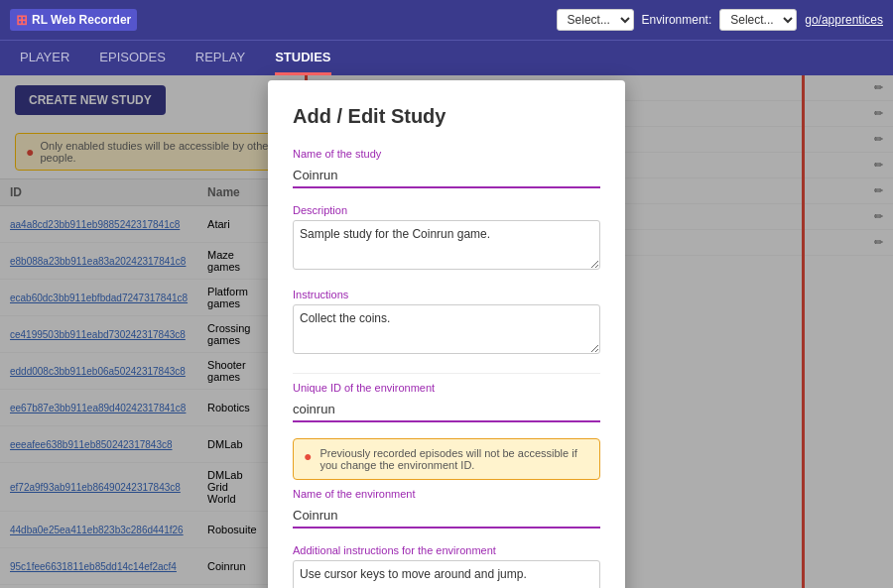 The image size is (893, 588). Describe the element at coordinates (454, 459) in the screenshot. I see `warning-text: Previously recorded episodes will not be…` at that location.